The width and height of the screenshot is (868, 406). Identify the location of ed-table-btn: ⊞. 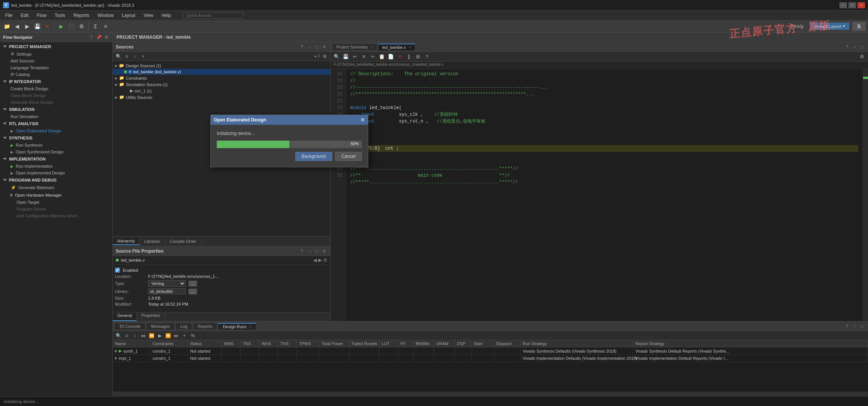
(418, 57).